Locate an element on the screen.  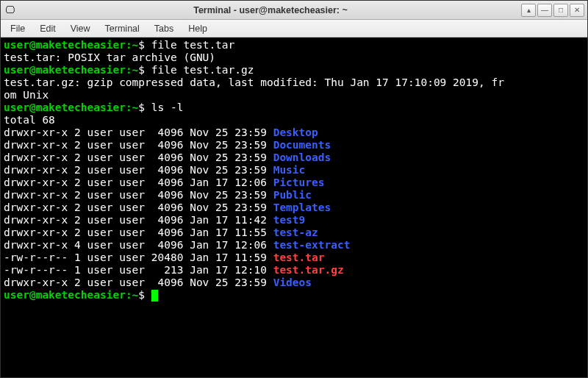
ls-name: test-az is located at coordinates (295, 232).